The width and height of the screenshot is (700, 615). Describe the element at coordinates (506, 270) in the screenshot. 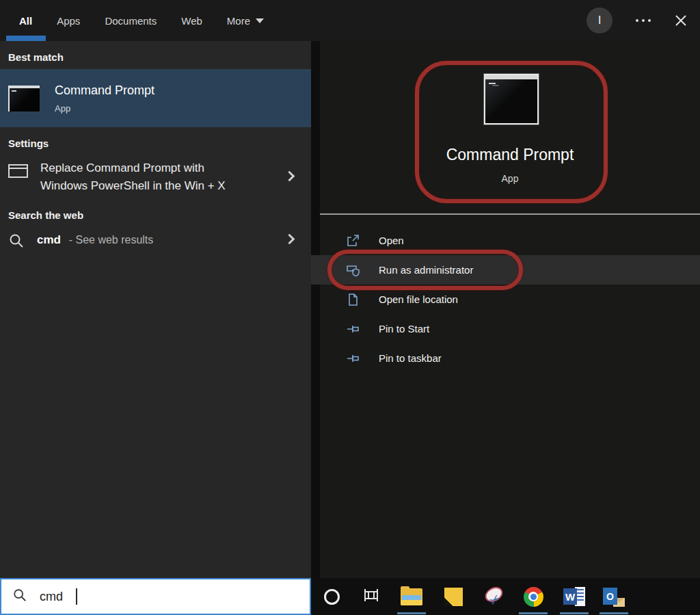

I see `action-run-as-administrator: Run as administrator` at that location.